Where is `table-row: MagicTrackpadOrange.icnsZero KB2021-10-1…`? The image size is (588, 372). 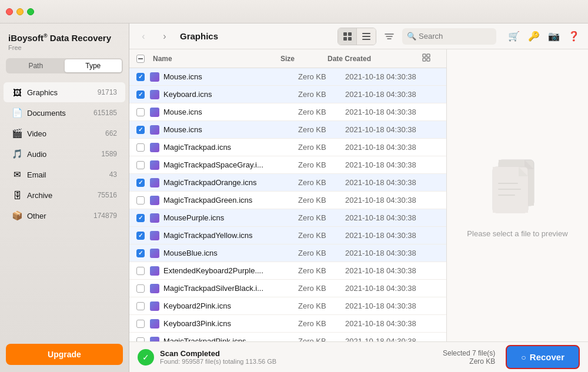 table-row: MagicTrackpadOrange.icnsZero KB2021-10-1… is located at coordinates (288, 183).